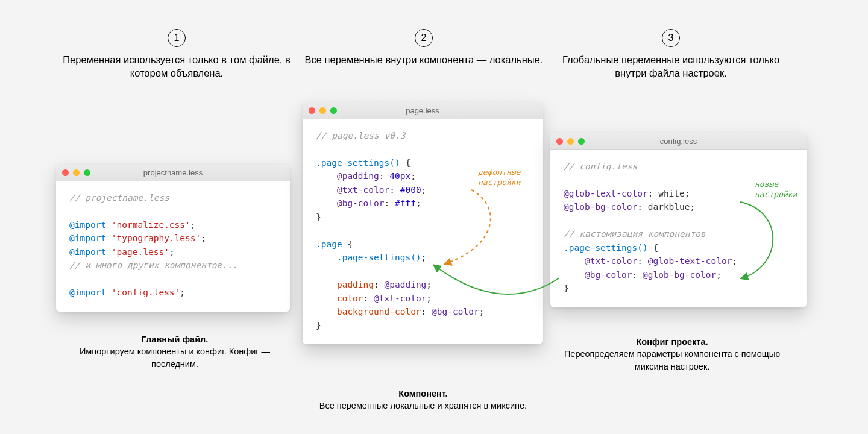 The width and height of the screenshot is (868, 434). Describe the element at coordinates (356, 285) in the screenshot. I see `code-token: padding` at that location.